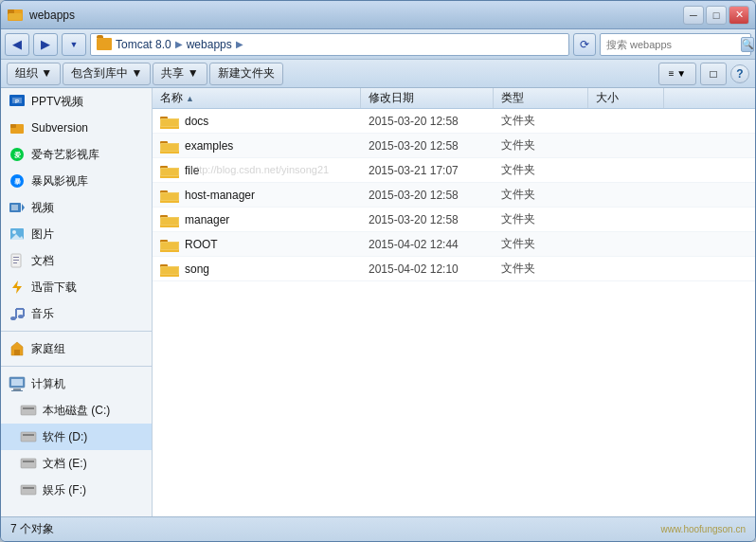 The image size is (756, 542). What do you see at coordinates (17, 349) in the screenshot?
I see `homegroup-icon` at bounding box center [17, 349].